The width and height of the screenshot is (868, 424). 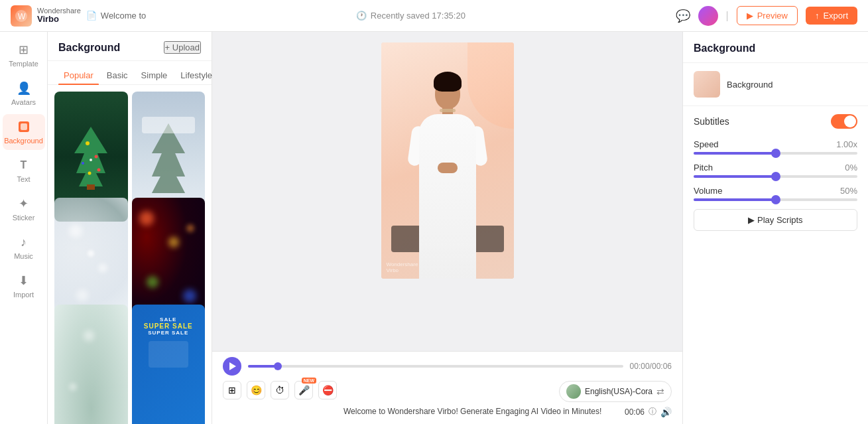 I want to click on subtitles-toggle, so click(x=844, y=121).